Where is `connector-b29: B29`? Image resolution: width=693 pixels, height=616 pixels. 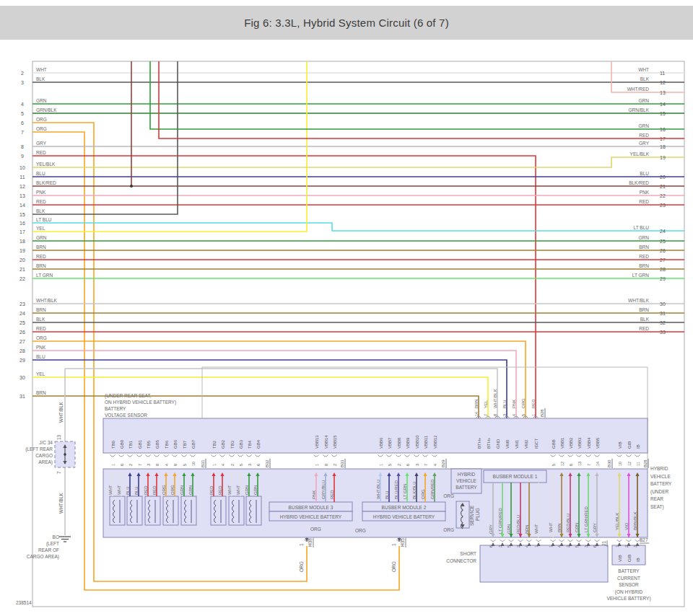
connector-b29: B29 is located at coordinates (443, 463).